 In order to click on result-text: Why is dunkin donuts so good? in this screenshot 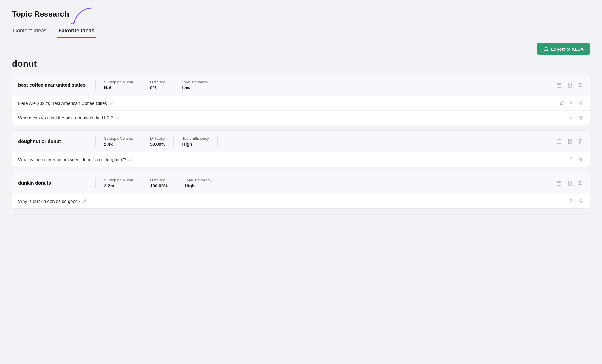, I will do `click(293, 201)`.